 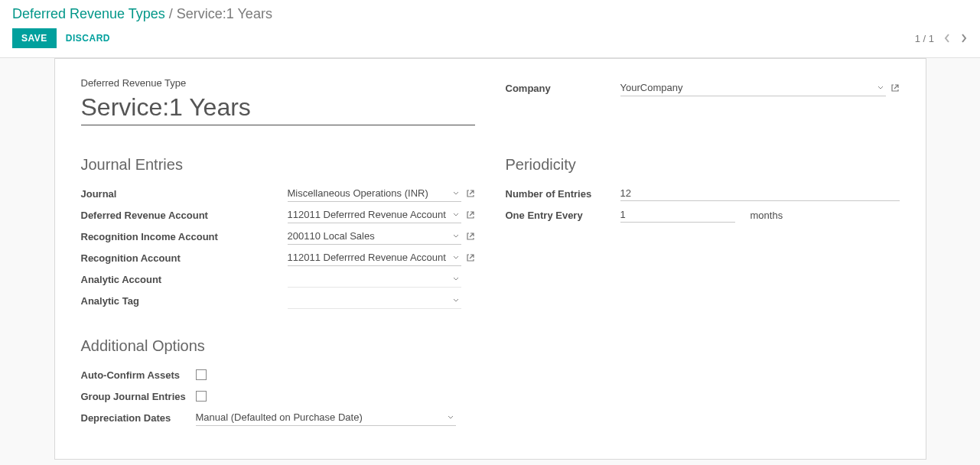 I want to click on pager-prev, so click(x=947, y=38).